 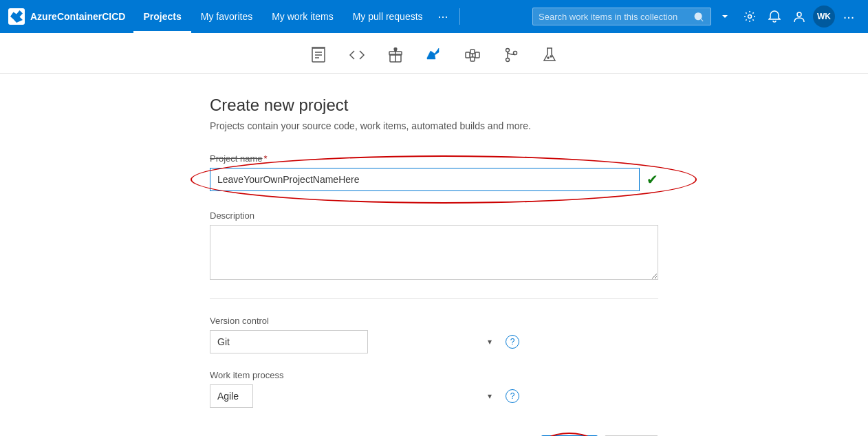 What do you see at coordinates (434, 342) in the screenshot?
I see `version-control-row: Git Team Foundation Version Control ?` at bounding box center [434, 342].